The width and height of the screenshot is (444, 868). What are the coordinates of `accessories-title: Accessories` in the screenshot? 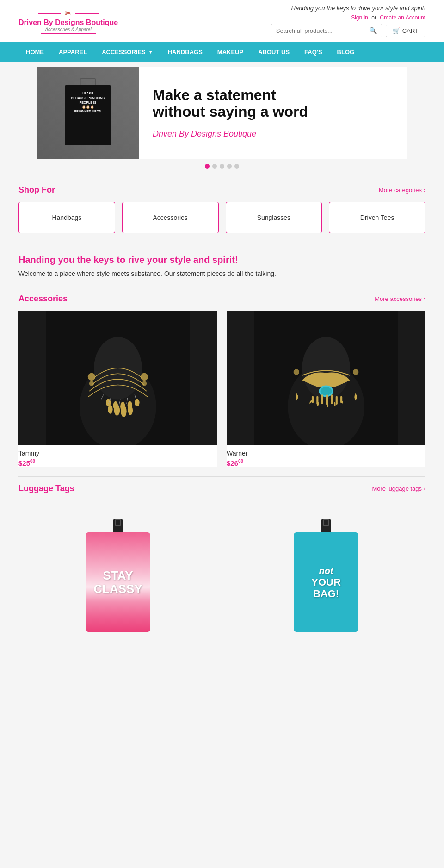 It's located at (43, 299).